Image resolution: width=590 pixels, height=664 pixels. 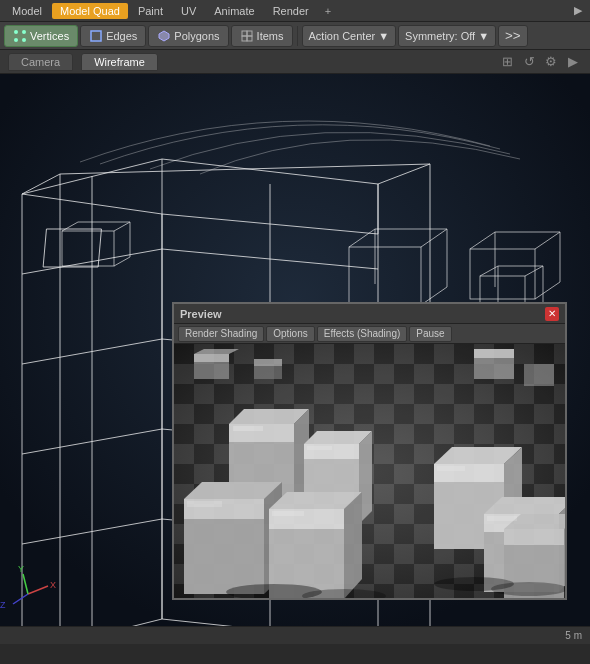 What do you see at coordinates (41, 36) in the screenshot?
I see `vertices-button: Vertices` at bounding box center [41, 36].